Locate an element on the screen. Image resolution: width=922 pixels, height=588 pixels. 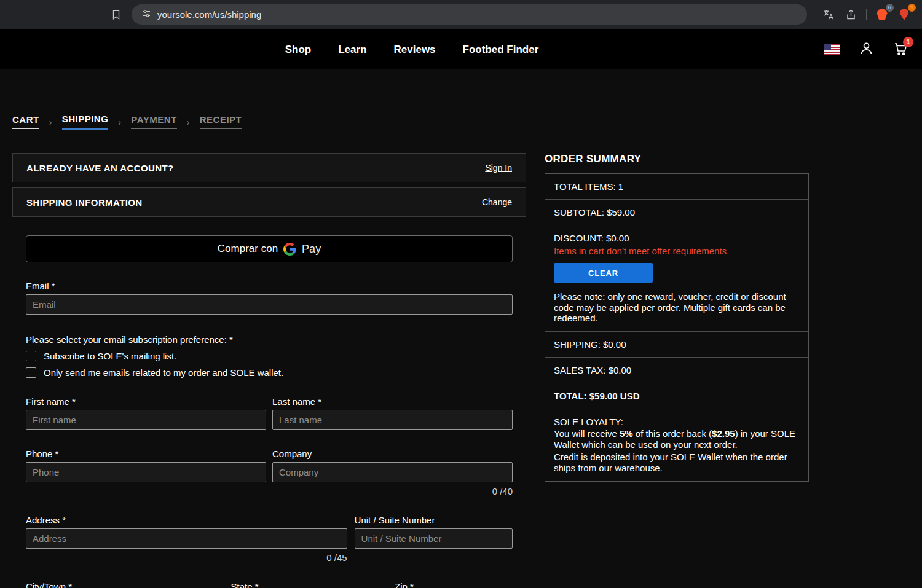
url-text: yoursole.com/us/shipping is located at coordinates (209, 15).